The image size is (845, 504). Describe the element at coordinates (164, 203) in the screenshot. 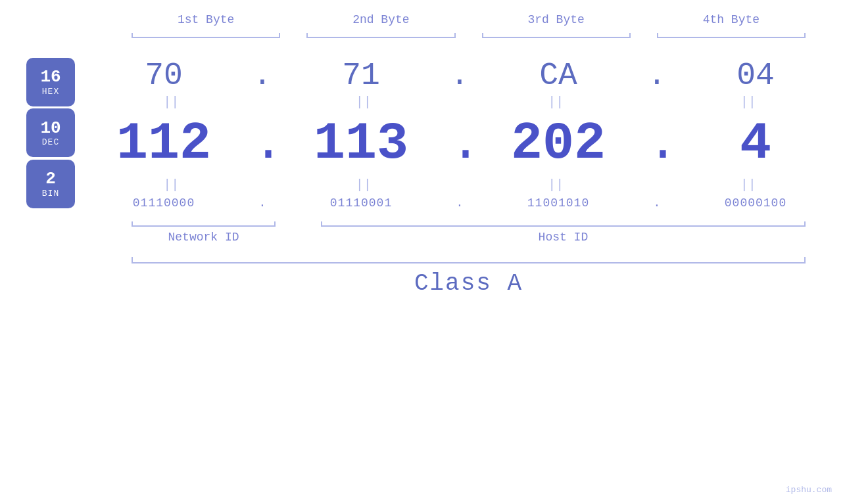

I see `bin-val-1: 01110000` at that location.